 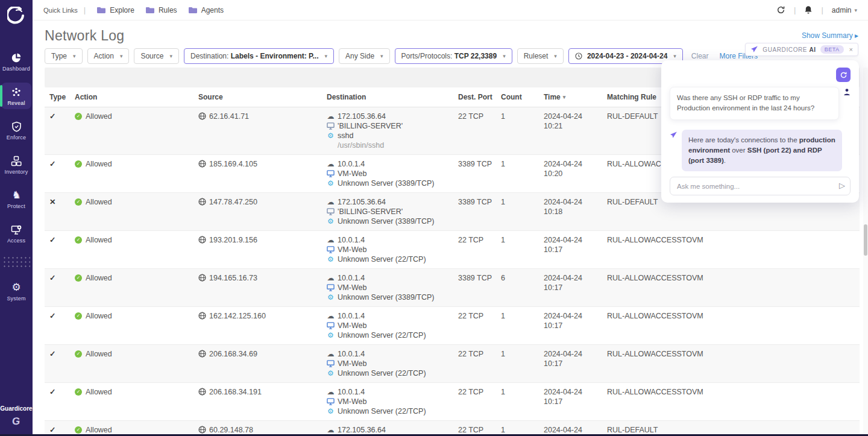 What do you see at coordinates (263, 97) in the screenshot?
I see `column-source: Source` at bounding box center [263, 97].